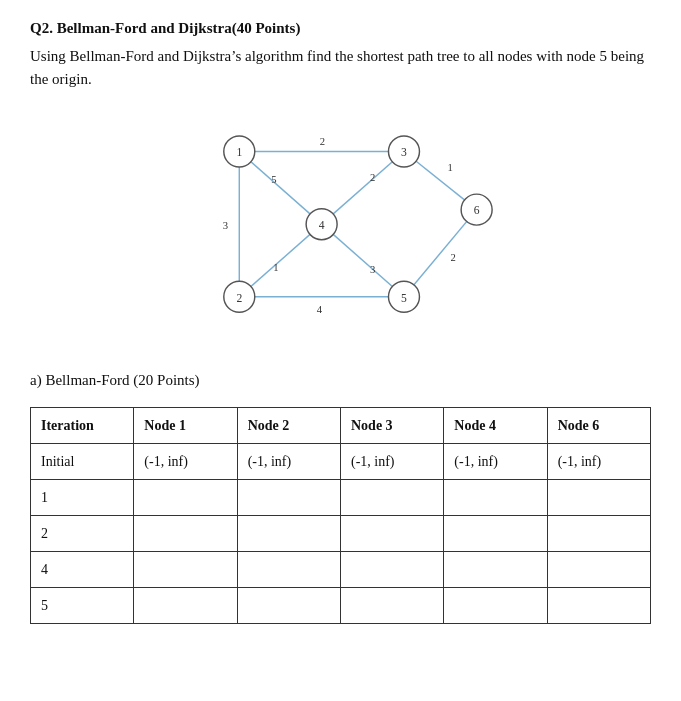  Describe the element at coordinates (82, 462) in the screenshot. I see `row-initial-label: Initial` at that location.